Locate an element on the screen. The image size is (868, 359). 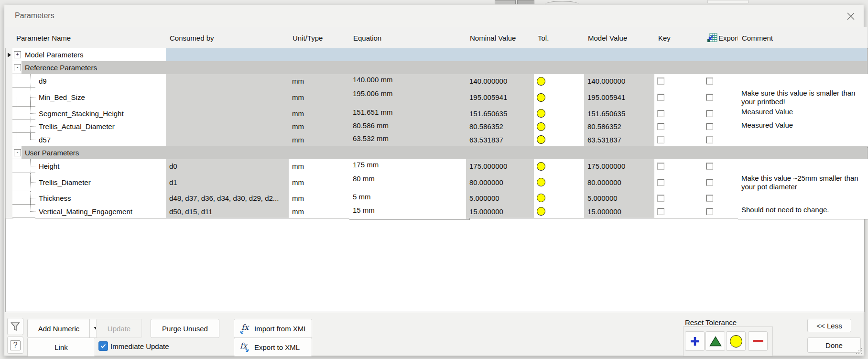
column-header-nominal: Nominal Value is located at coordinates (502, 38).